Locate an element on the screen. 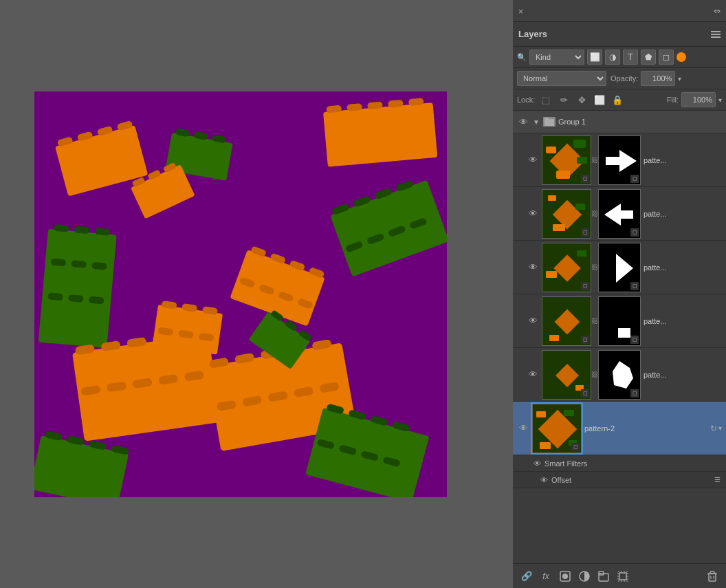  active-layer-chevron: ▾ is located at coordinates (720, 428).